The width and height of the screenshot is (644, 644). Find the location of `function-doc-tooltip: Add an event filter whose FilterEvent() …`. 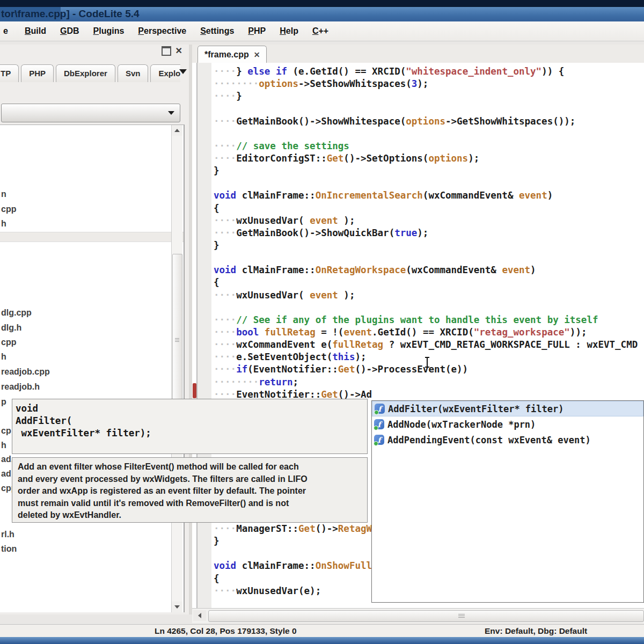

function-doc-tooltip: Add an event filter whose FilterEvent() … is located at coordinates (190, 490).